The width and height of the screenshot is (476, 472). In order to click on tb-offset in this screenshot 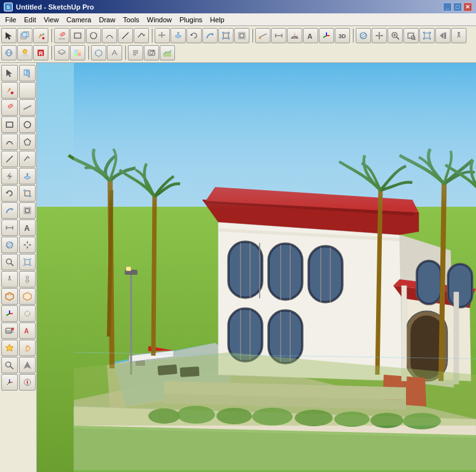, I will do `click(242, 36)`.